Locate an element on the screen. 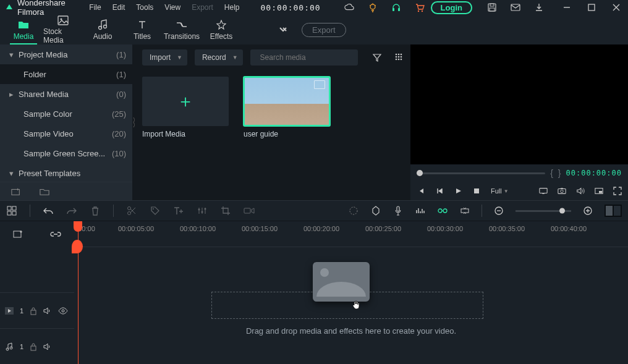 The image size is (628, 364). minimize-icon is located at coordinates (567, 7).